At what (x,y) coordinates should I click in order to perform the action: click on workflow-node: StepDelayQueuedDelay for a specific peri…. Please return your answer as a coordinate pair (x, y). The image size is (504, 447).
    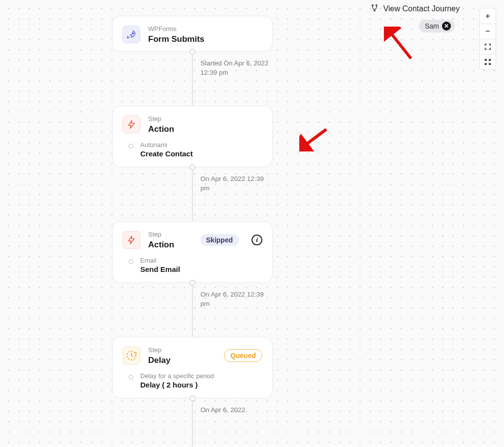
    Looking at the image, I should click on (192, 368).